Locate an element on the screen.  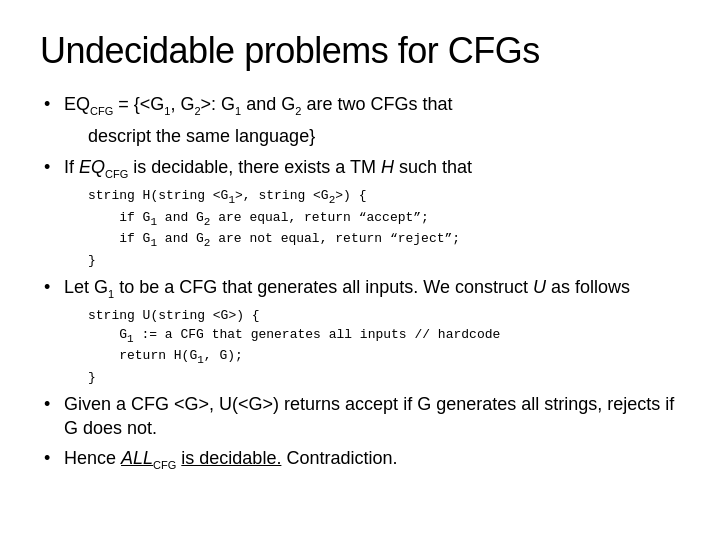
bullet-list-3: Given a CFG <G>, U(<G>) returns accept i… is located at coordinates (360, 432).